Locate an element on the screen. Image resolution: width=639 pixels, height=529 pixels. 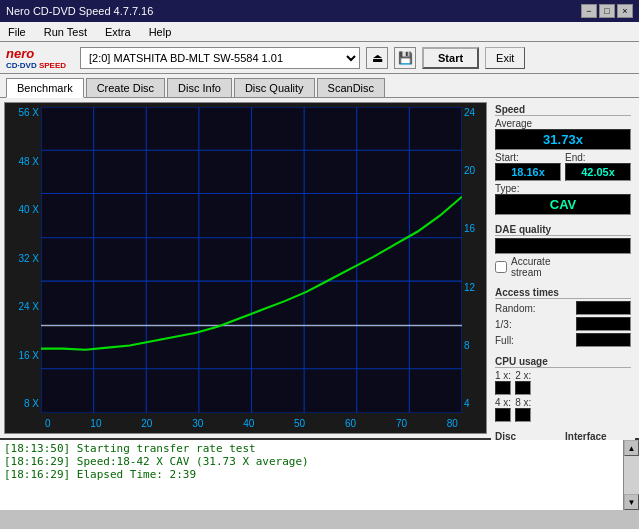
accurate-stream-checkbox is located at coordinates (501, 267).